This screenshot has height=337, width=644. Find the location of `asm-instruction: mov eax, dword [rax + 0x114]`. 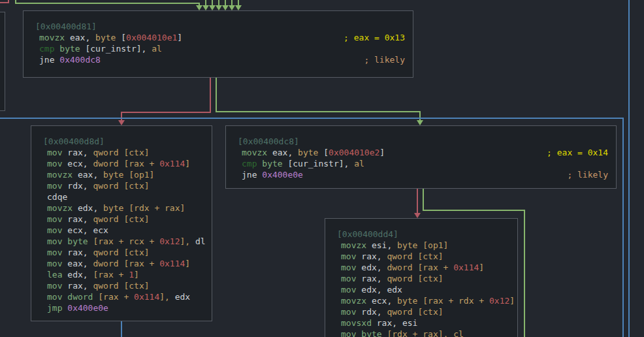

asm-instruction: mov eax, dword [rax + 0x114] is located at coordinates (119, 264).